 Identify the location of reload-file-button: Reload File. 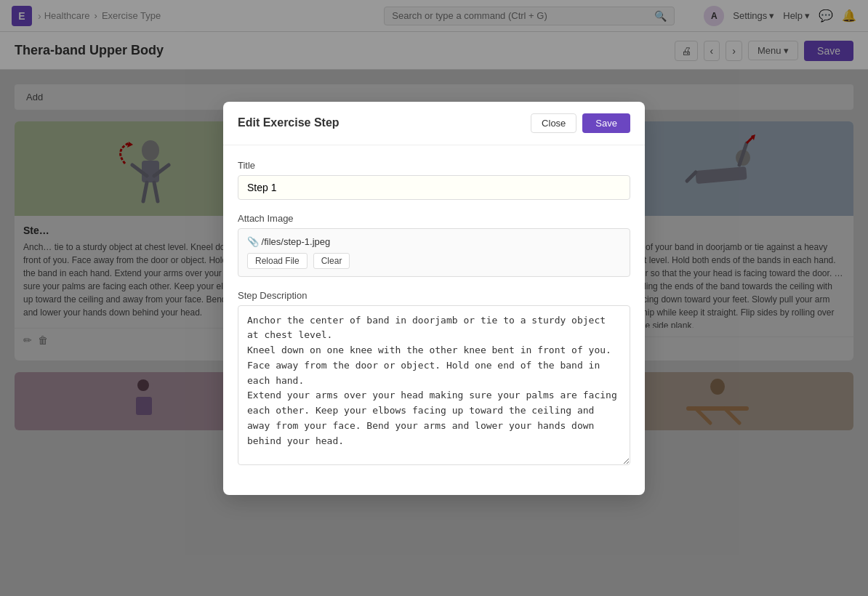
(278, 261).